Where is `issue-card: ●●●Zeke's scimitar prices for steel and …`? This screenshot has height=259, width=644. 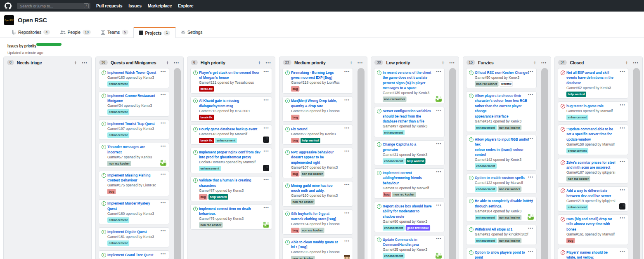
issue-card: ●●●Zeke's scimitar prices for steel and … is located at coordinates (593, 171).